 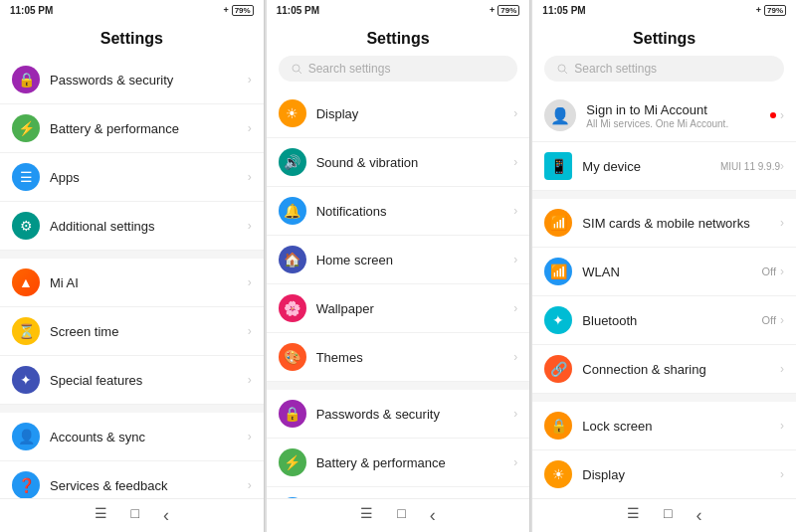 What do you see at coordinates (679, 109) in the screenshot?
I see `account-label: Sign in to Mi Account` at bounding box center [679, 109].